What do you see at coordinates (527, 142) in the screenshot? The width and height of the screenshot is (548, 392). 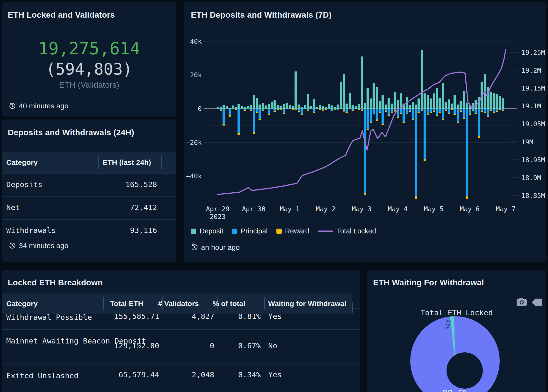 I see `svg-text: 19M` at bounding box center [527, 142].